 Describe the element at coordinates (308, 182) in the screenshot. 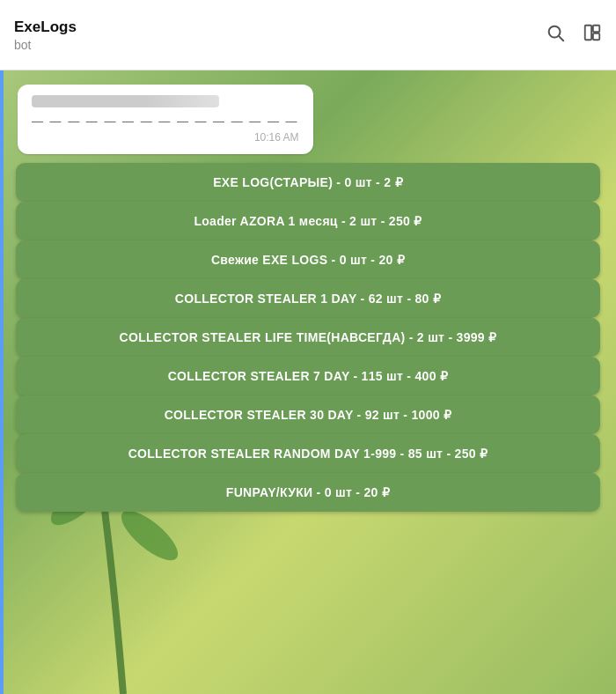

I see `product-button-0: EXE LOG(СТАРЫЕ) - 0 шт - 2 ₽` at that location.